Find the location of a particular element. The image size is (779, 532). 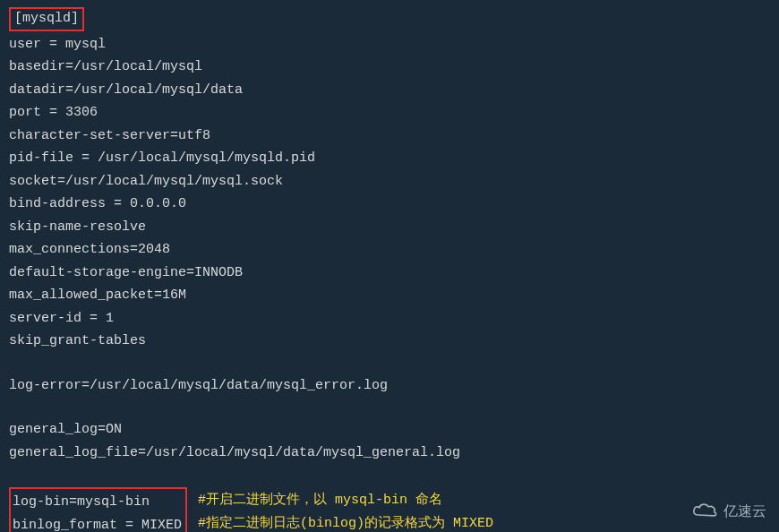

config-line: max_allowed_packet=16M is located at coordinates (390, 296).